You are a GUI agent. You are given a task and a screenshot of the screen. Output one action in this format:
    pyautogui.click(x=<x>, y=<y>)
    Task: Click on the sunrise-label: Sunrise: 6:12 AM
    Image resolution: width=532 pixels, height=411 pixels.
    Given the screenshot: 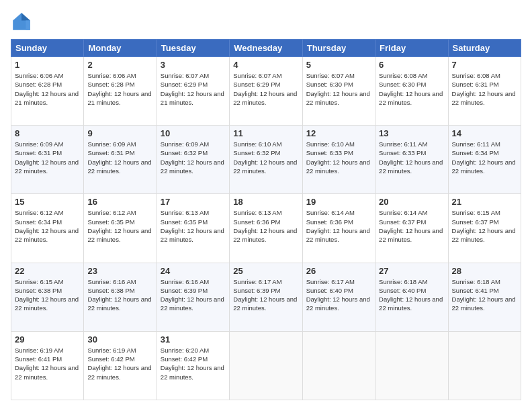 What is the action you would take?
    pyautogui.click(x=112, y=212)
    